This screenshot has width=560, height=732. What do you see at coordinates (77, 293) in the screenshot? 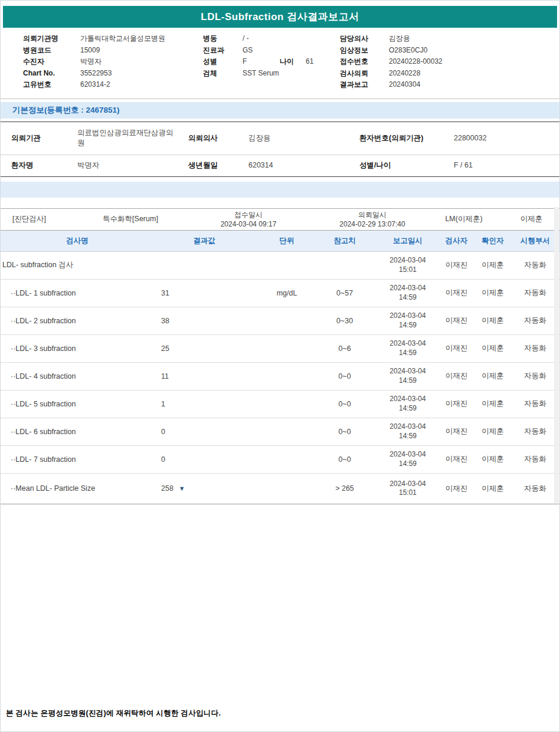
I see `test-name-cell: ··LDL- 1 subfraction` at bounding box center [77, 293].